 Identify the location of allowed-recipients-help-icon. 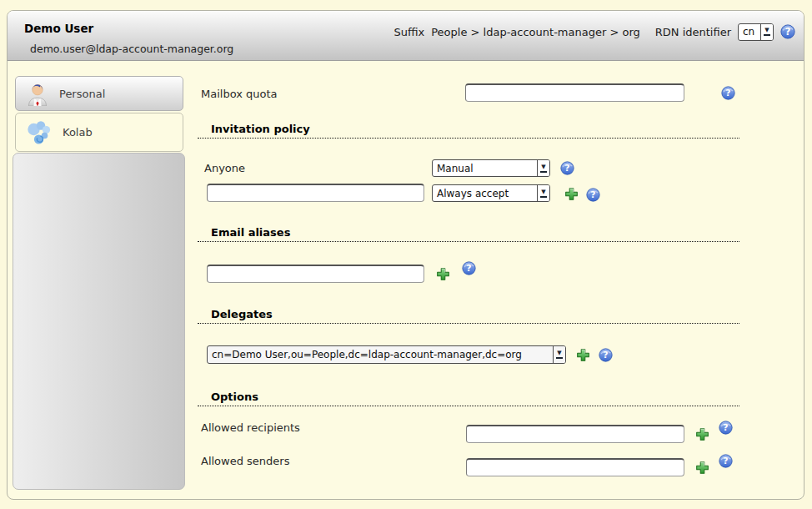
(725, 427).